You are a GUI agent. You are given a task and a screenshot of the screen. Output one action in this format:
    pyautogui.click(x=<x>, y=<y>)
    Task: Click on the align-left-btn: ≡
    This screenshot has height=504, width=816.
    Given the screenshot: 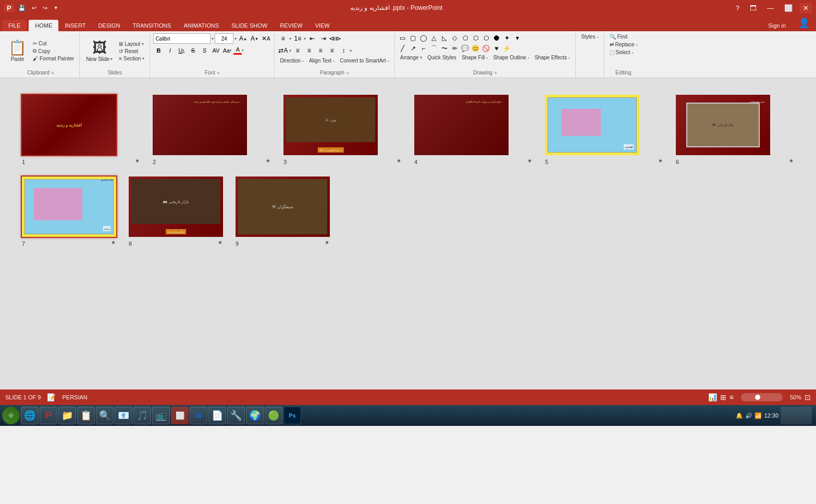 What is the action you would take?
    pyautogui.click(x=298, y=51)
    